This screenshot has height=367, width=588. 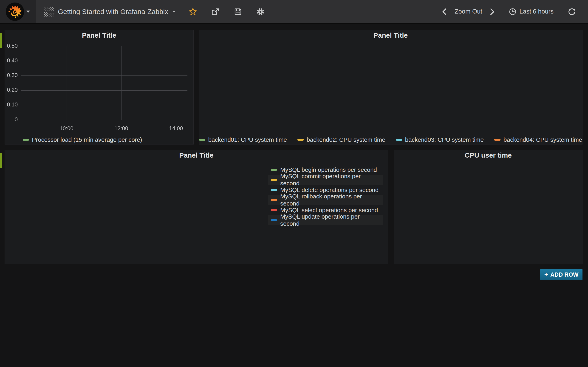 What do you see at coordinates (561, 275) in the screenshot?
I see `add-row-button: + ADD ROW` at bounding box center [561, 275].